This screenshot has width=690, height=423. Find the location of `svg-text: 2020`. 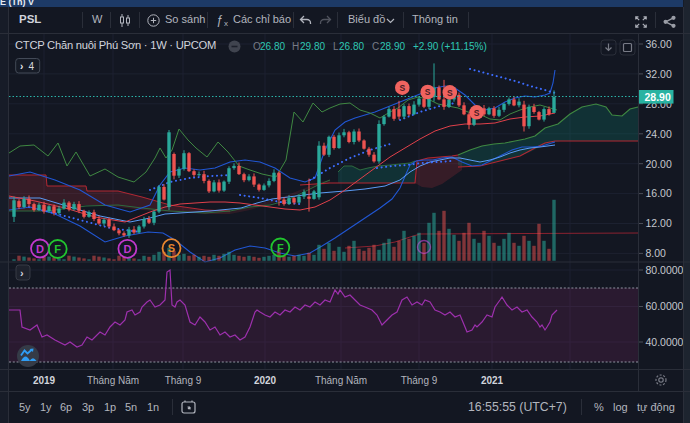

svg-text: 2020 is located at coordinates (266, 380).